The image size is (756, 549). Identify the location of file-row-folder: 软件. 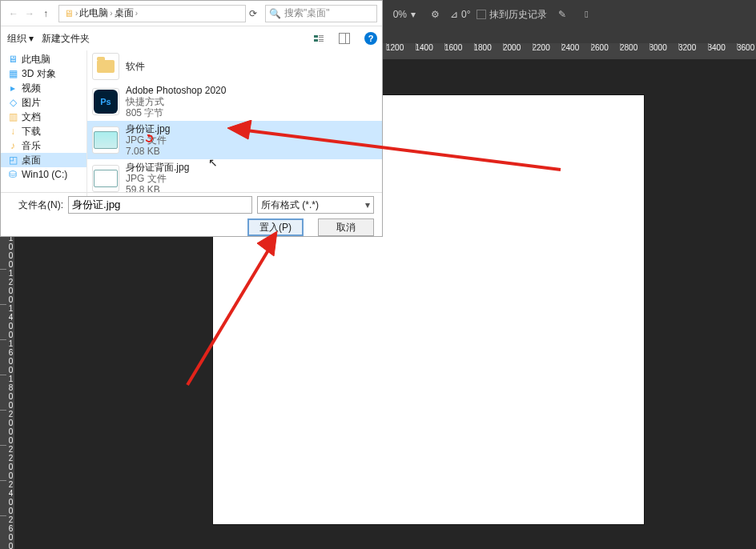
(235, 66).